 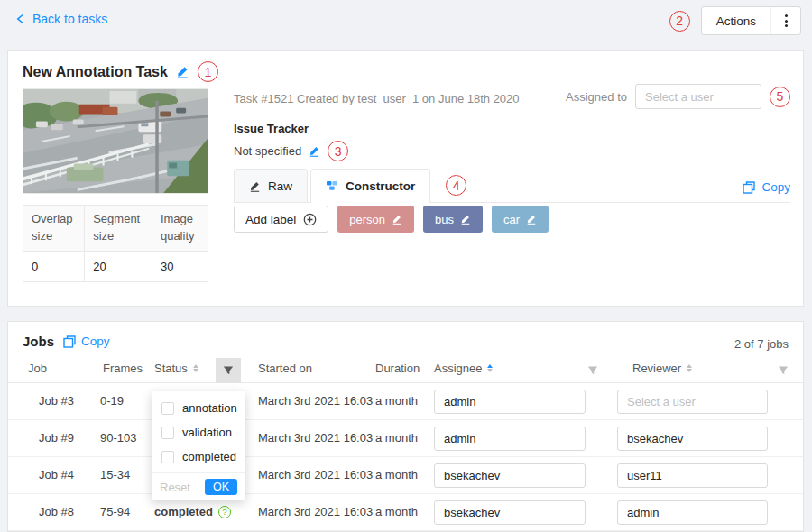 I want to click on question-circle-icon: ?, so click(x=225, y=512).